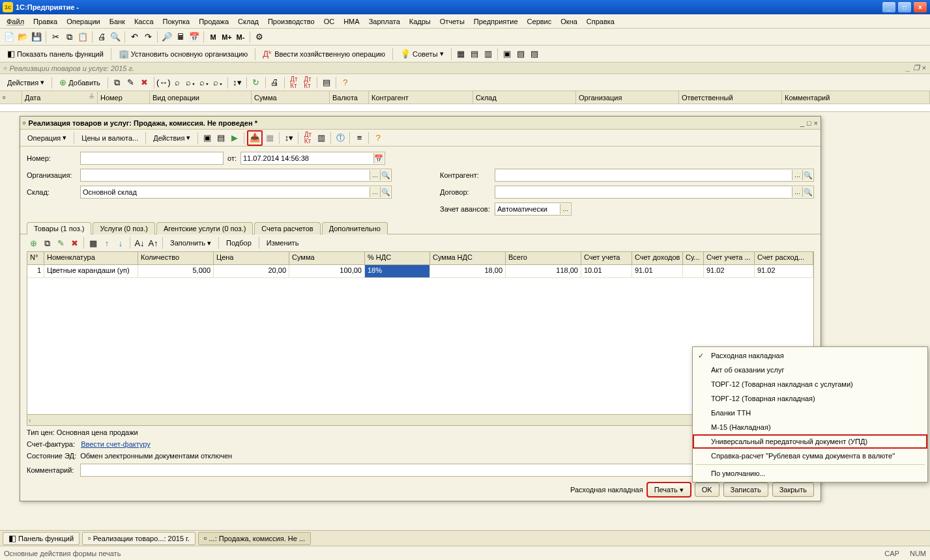 The image size is (930, 560). I want to click on doc-post-icon: ▣, so click(207, 138).